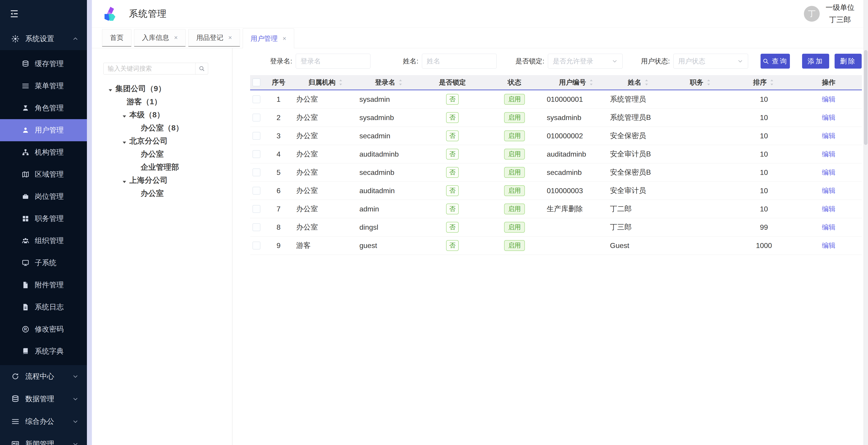 This screenshot has height=445, width=868. I want to click on sidebar-item-label: 机构管理, so click(49, 152).